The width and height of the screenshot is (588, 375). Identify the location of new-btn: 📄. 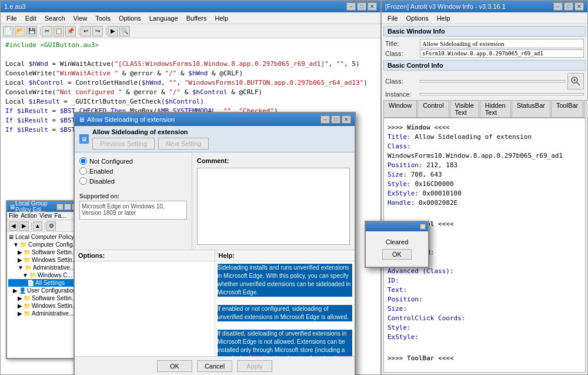
(8, 31).